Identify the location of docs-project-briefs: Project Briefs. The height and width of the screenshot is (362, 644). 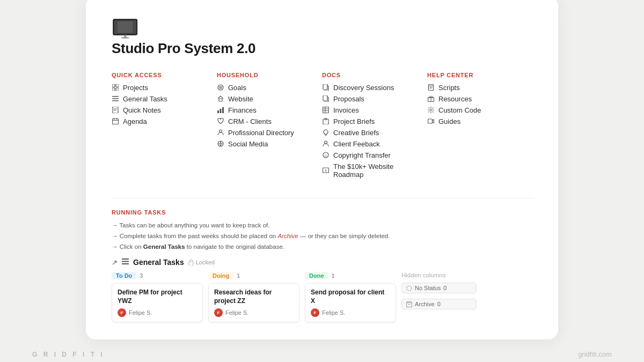
(370, 121).